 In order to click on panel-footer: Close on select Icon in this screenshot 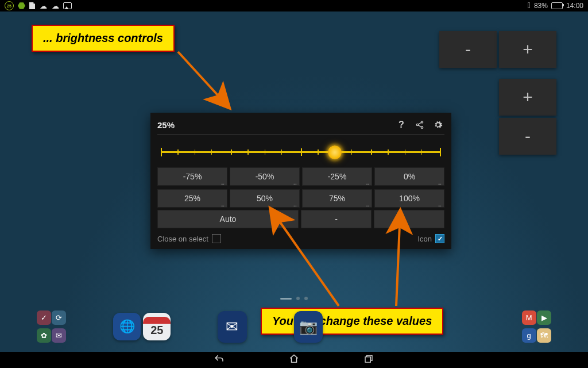, I will do `click(301, 239)`.